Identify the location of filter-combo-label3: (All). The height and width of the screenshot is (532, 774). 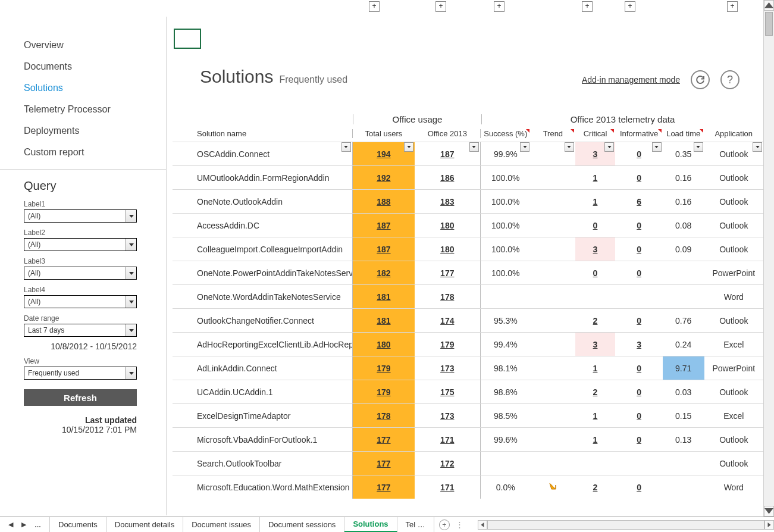
(80, 273).